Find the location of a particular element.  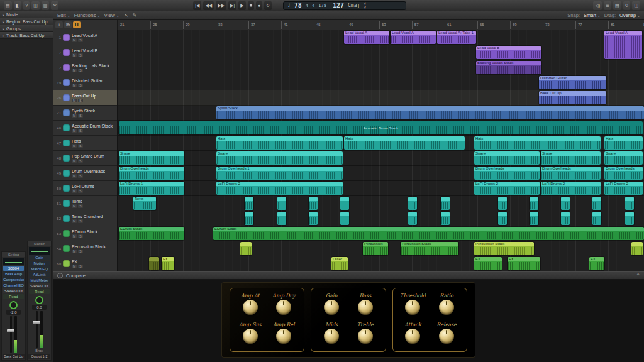

treble-knob is located at coordinates (365, 336).